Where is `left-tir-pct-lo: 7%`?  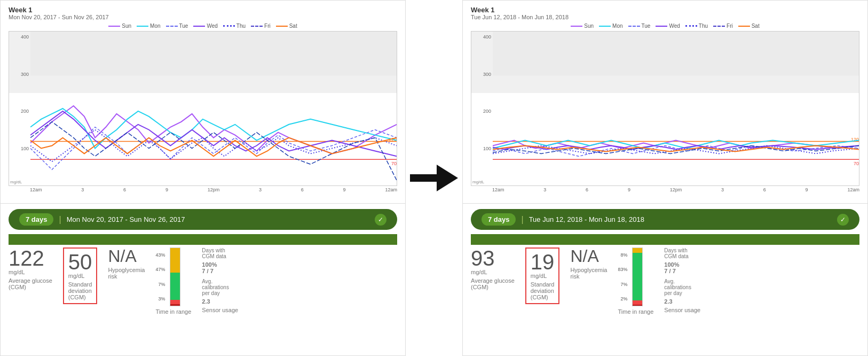 left-tir-pct-lo: 7% is located at coordinates (162, 284).